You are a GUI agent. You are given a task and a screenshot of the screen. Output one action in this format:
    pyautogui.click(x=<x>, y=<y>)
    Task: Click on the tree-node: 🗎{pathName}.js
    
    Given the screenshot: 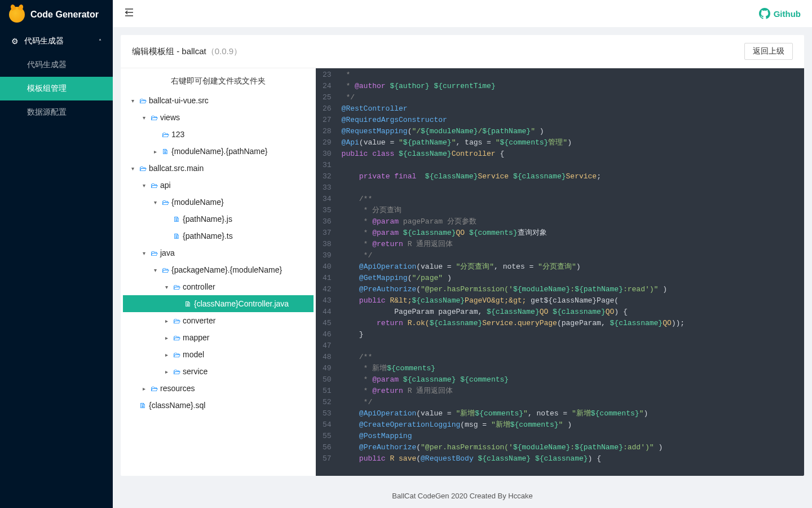 What is the action you would take?
    pyautogui.click(x=218, y=219)
    